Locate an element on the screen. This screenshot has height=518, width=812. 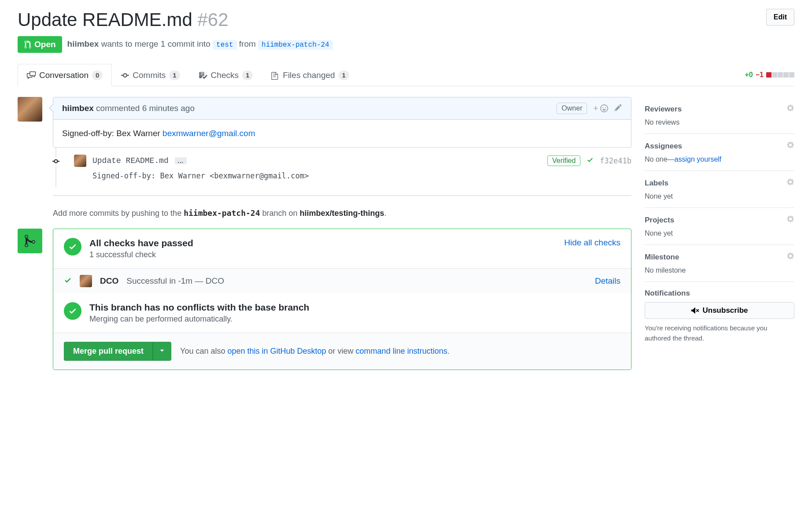
comment-author-link: hiimbex is located at coordinates (78, 108).